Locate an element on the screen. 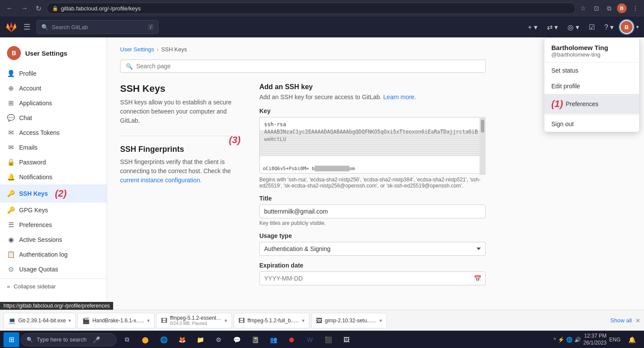  tab-button: ⊡ is located at coordinates (597, 8).